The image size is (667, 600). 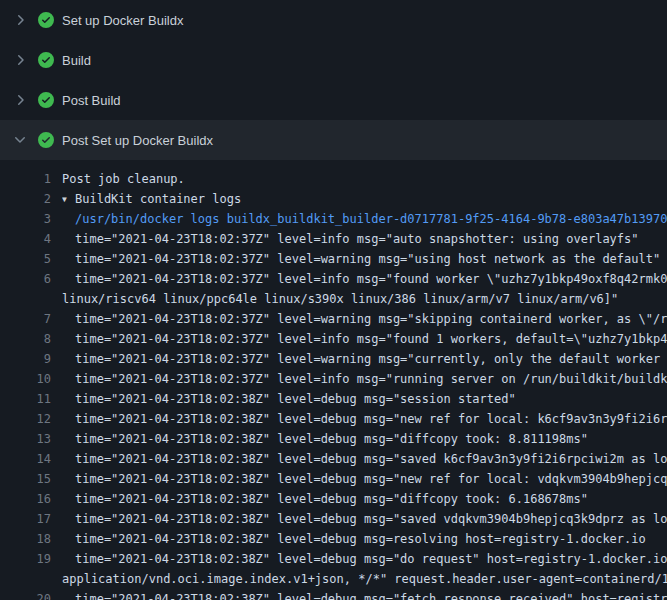 I want to click on line-number: 1, so click(x=26, y=179).